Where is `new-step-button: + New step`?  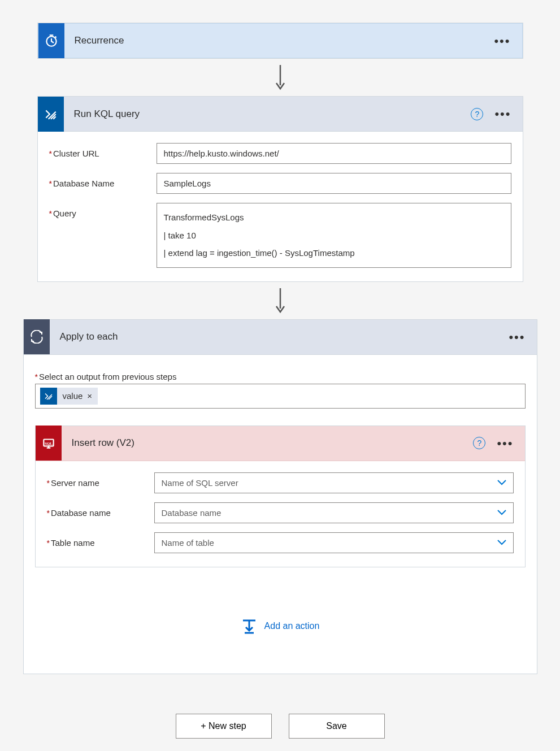 new-step-button: + New step is located at coordinates (224, 726).